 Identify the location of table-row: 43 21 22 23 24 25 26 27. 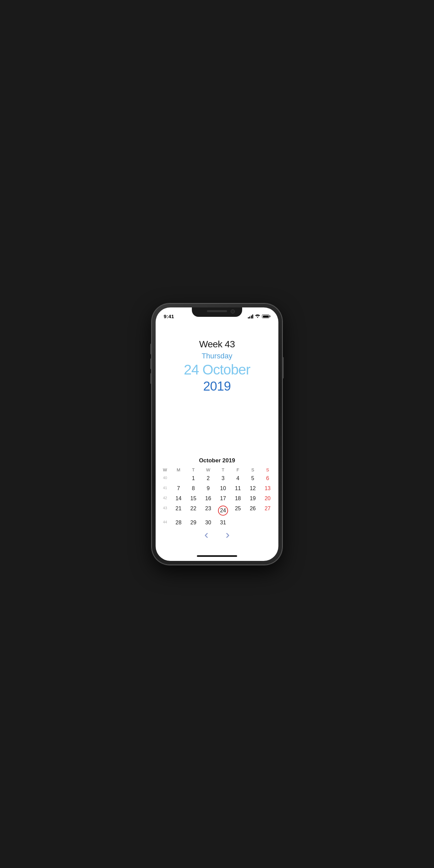
(217, 510).